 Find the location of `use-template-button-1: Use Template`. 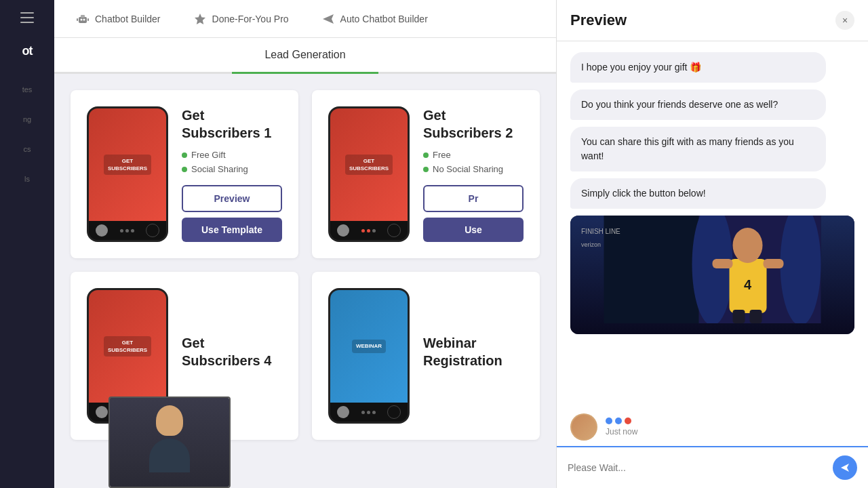

use-template-button-1: Use Template is located at coordinates (232, 230).